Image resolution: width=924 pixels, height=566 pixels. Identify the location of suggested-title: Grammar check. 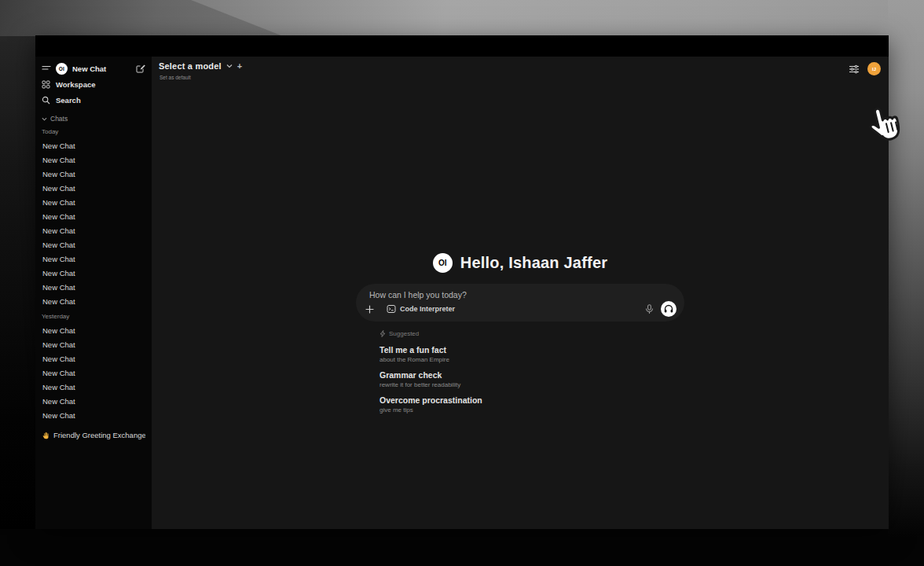
(532, 375).